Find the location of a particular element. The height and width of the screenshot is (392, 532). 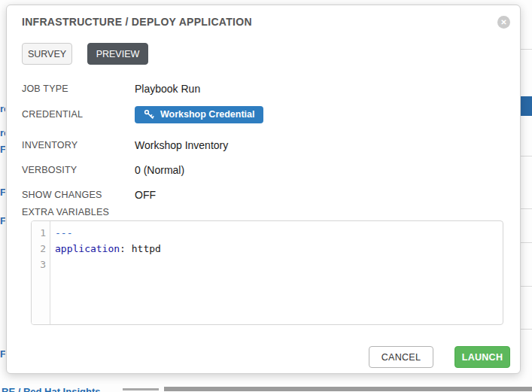

credential-badge-label: Workshop Credential is located at coordinates (208, 114).